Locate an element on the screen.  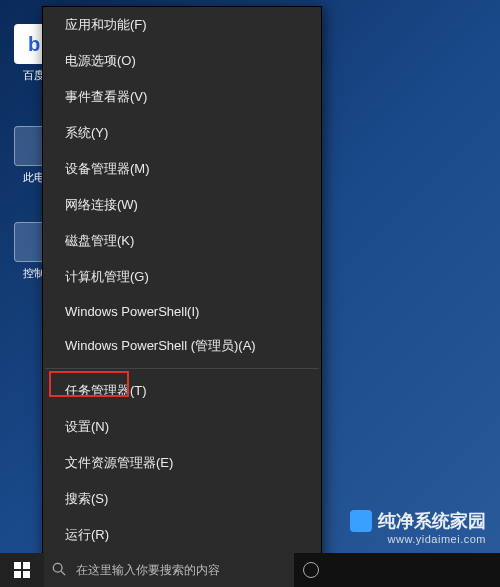
watermark: 纯净系统家园 www.yidaimei.com is located at coordinates (418, 527).